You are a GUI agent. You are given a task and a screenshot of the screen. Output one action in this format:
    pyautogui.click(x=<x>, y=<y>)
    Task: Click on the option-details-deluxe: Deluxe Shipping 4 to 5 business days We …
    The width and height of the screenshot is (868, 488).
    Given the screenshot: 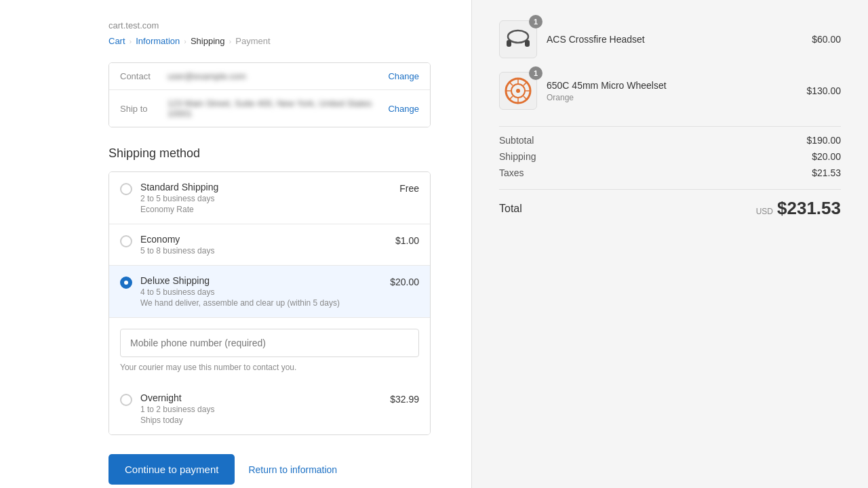 What is the action you would take?
    pyautogui.click(x=265, y=291)
    